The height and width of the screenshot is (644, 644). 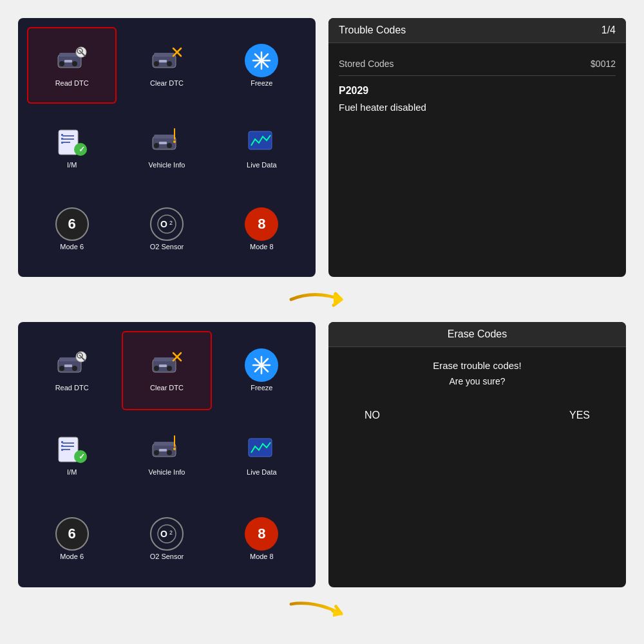 What do you see at coordinates (72, 371) in the screenshot?
I see `menu-item-read-dtc-bottom: Read DTC` at bounding box center [72, 371].